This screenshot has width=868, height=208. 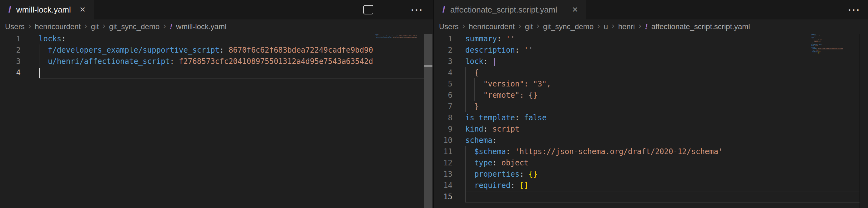 What do you see at coordinates (834, 53) in the screenshot?
I see `minimap: summary: ''description: ''lock: | { "ver…` at bounding box center [834, 53].